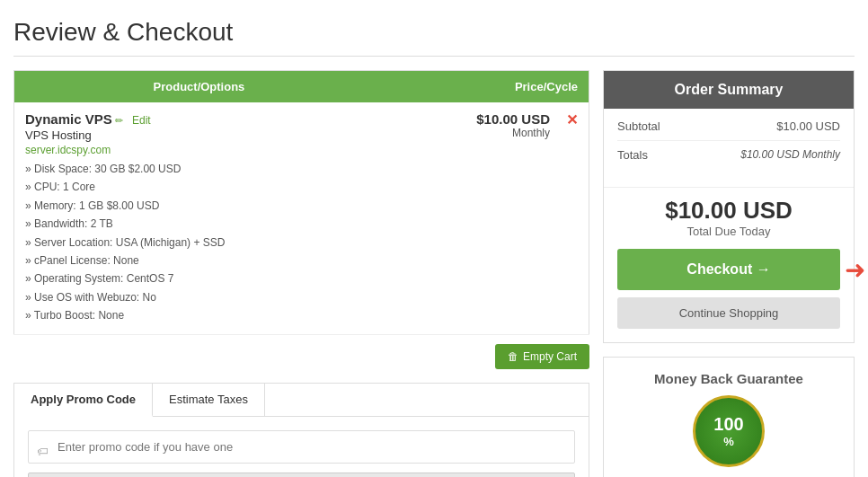 The image size is (868, 477). What do you see at coordinates (199, 135) in the screenshot?
I see `product-subtype: VPS Hosting` at bounding box center [199, 135].